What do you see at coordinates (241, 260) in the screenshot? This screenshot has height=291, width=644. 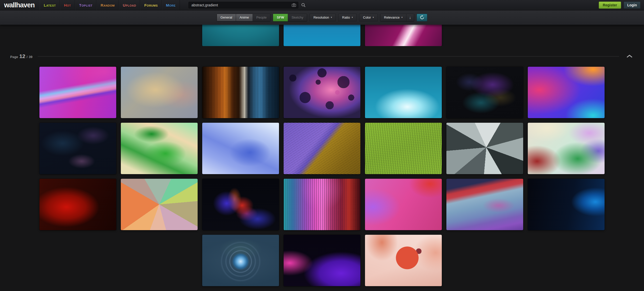 I see `wallpaper-thumb-fractal-rings-orb` at bounding box center [241, 260].